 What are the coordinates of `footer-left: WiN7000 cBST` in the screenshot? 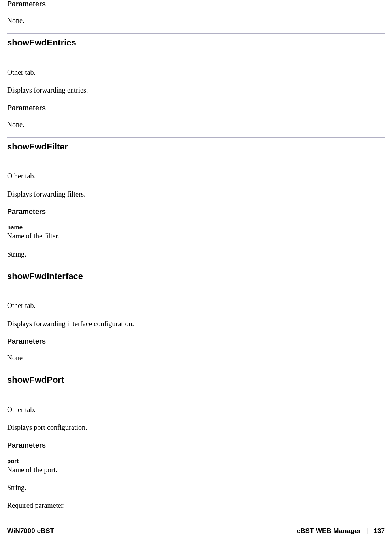 It's located at (31, 531).